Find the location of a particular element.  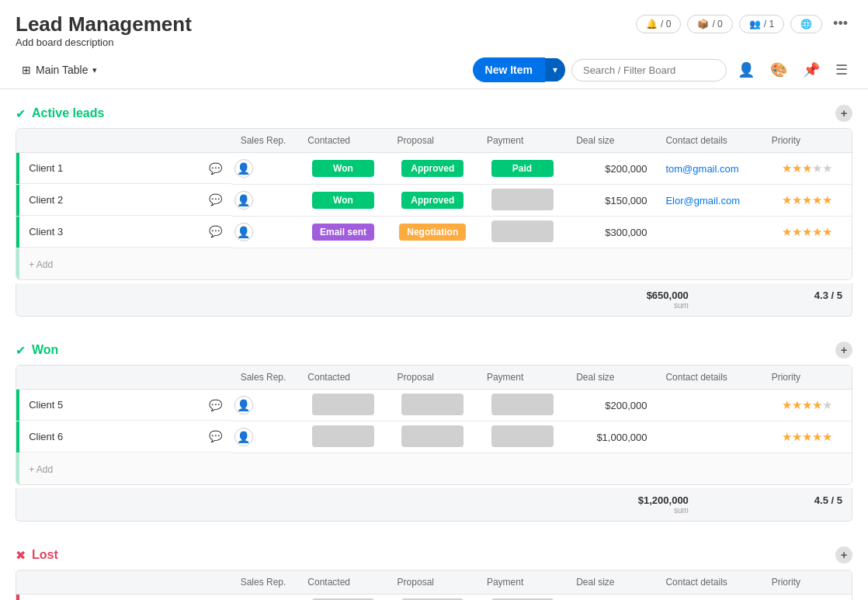

th-contacted-won: Contacted is located at coordinates (343, 377).